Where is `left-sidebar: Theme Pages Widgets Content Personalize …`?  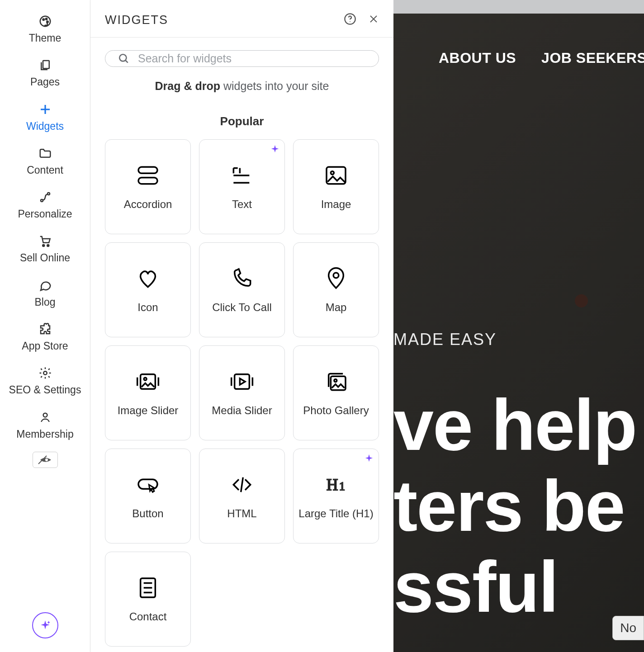 left-sidebar: Theme Pages Widgets Content Personalize … is located at coordinates (45, 326).